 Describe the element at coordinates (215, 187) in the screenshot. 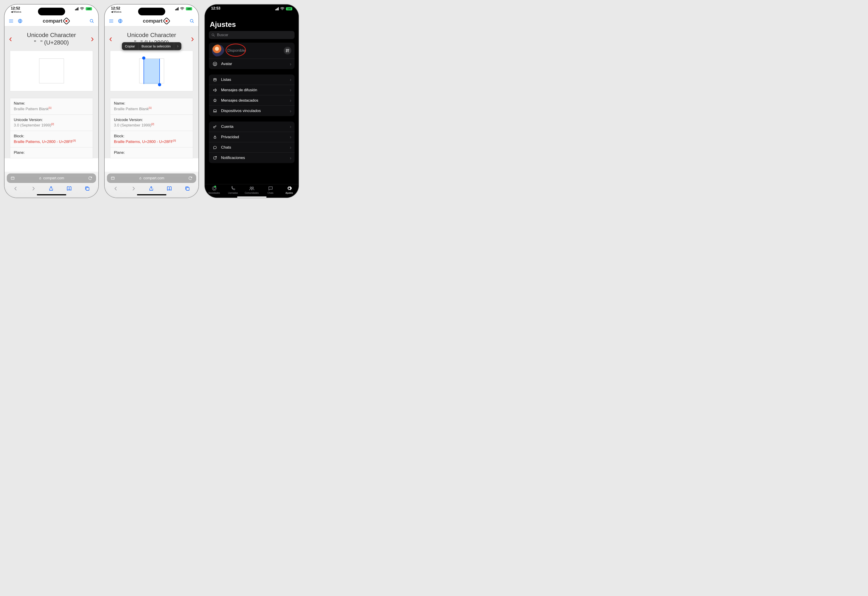

I see `status-dot-icon` at that location.